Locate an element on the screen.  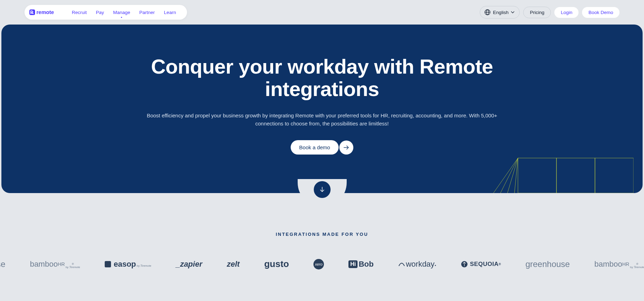
book-a-demo-button: Book a demo is located at coordinates (314, 147).